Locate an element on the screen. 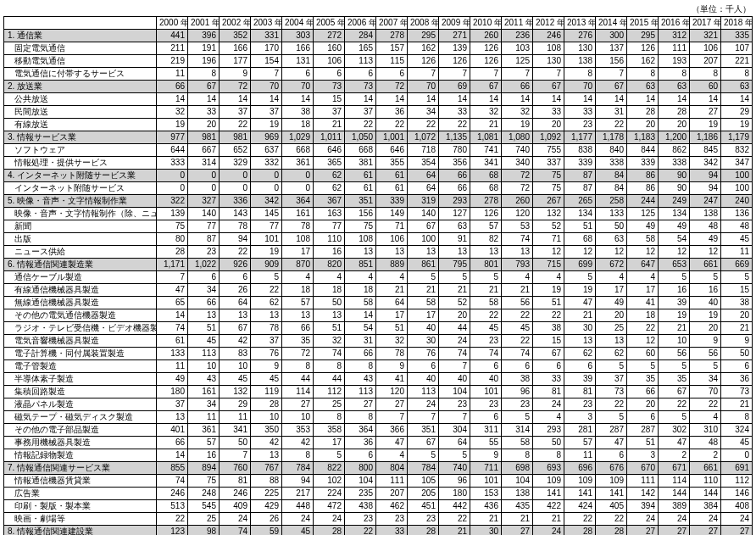 The height and width of the screenshot is (535, 756). col-header-year: 2006 年 is located at coordinates (361, 24).